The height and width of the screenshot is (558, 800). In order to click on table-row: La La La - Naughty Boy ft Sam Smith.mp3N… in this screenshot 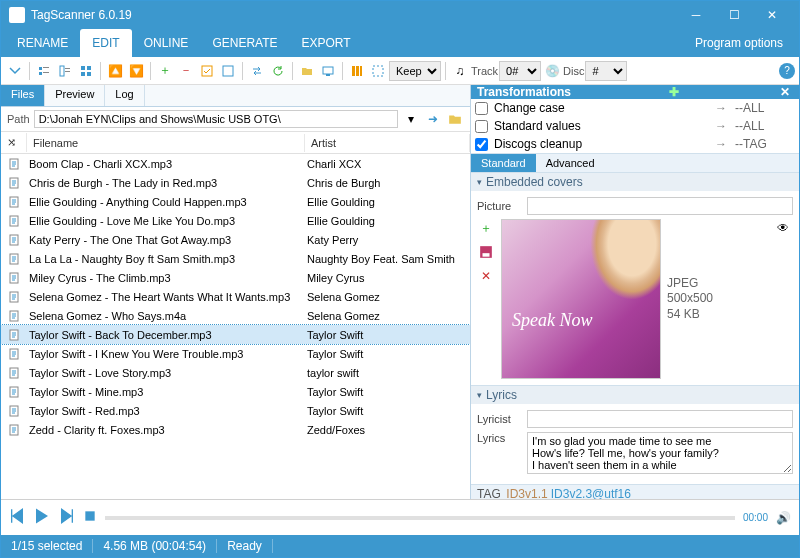, I will do `click(236, 258)`.